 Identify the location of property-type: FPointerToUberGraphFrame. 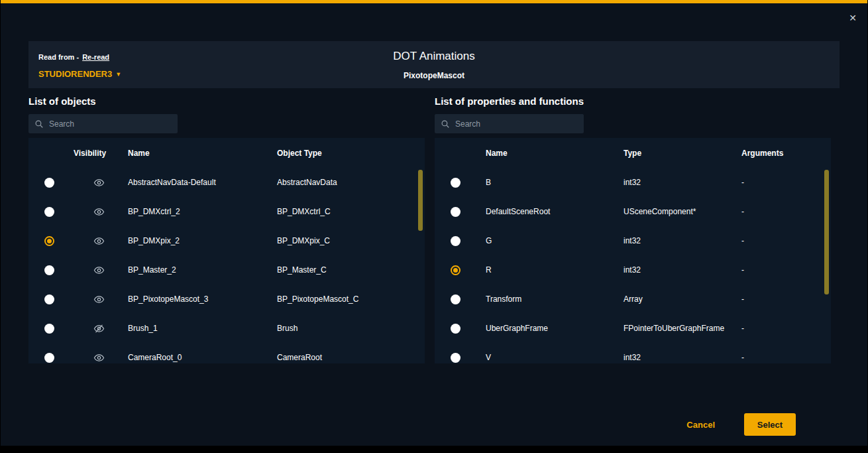
(673, 328).